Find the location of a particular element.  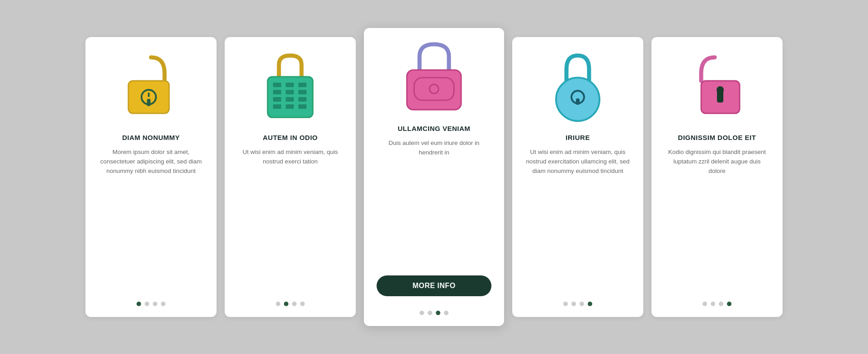

card-3: ULLAMCING VENIAM Duis autem vel eum iriu… is located at coordinates (434, 177).